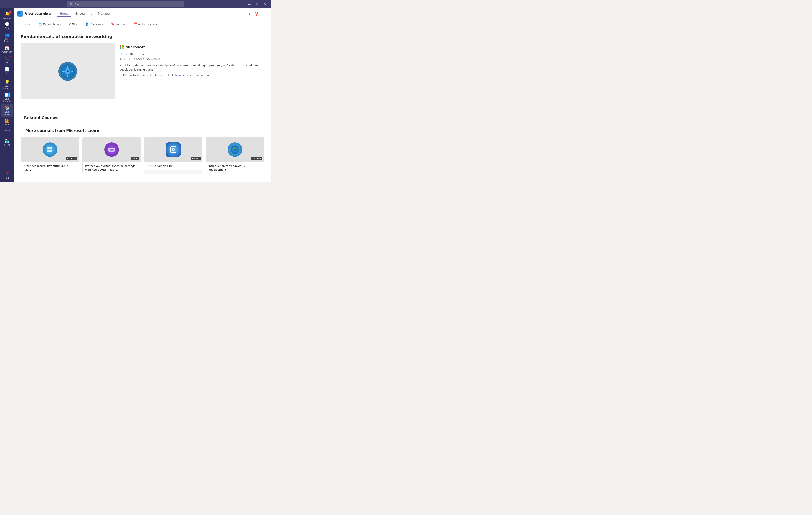 The width and height of the screenshot is (812, 515). Describe the element at coordinates (7, 38) in the screenshot. I see `sidebar-item-teams: 👥 883 Teams` at that location.